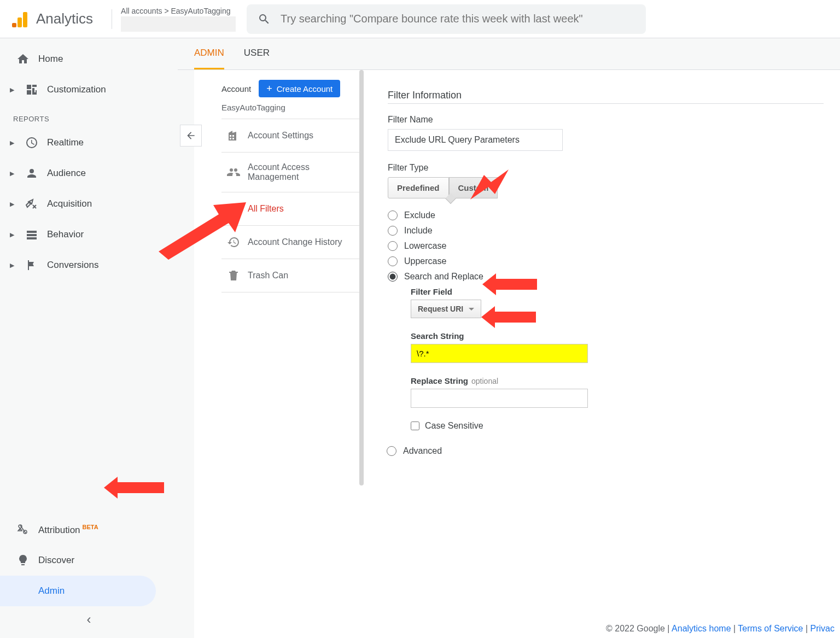 The width and height of the screenshot is (840, 638). I want to click on history-icon, so click(234, 242).